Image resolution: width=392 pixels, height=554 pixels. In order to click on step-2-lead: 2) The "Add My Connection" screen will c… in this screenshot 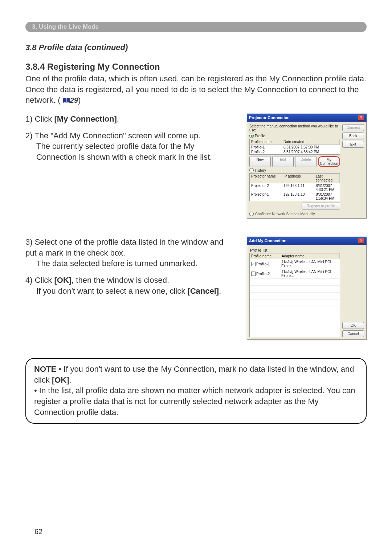, I will do `click(113, 136)`.